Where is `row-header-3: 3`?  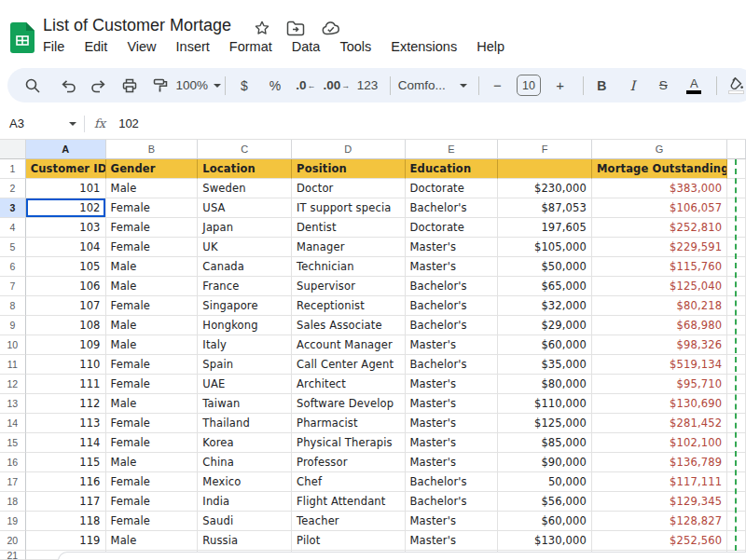 row-header-3: 3 is located at coordinates (13, 209).